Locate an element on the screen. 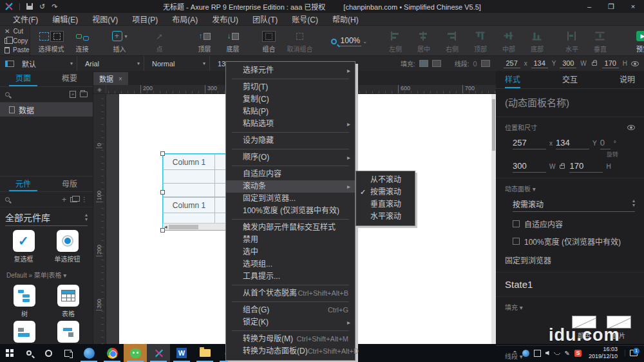  visibility-eye-icon is located at coordinates (635, 64).